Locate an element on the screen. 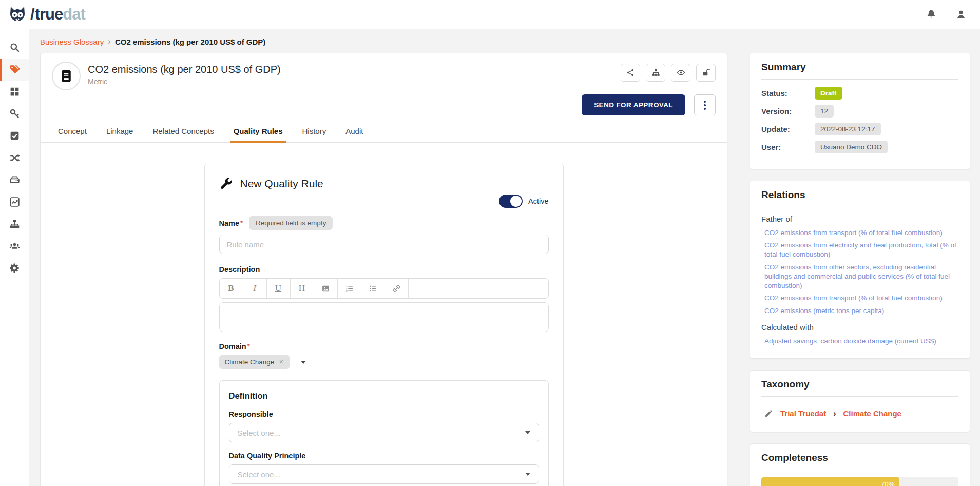 This screenshot has height=486, width=980. watch-button is located at coordinates (681, 73).